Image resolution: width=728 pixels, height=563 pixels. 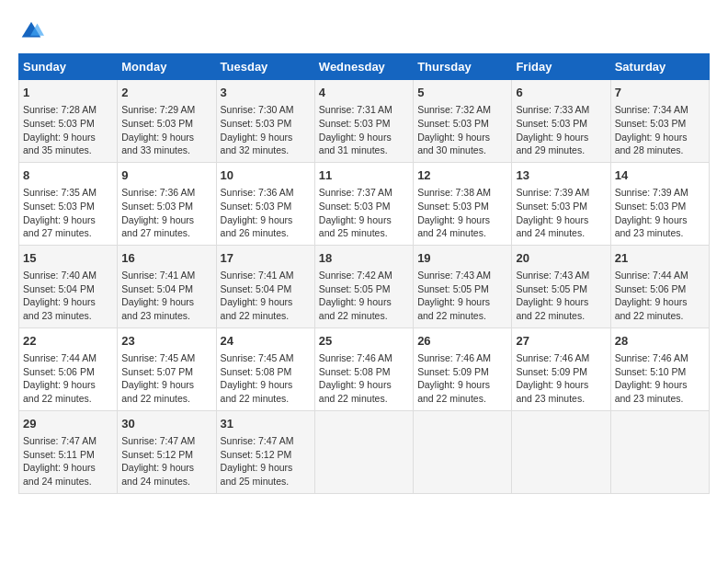 I want to click on calendar-week-1: 1Sunrise: 7:28 AMSunset: 5:03 PMDaylight…, so click(x=364, y=121).